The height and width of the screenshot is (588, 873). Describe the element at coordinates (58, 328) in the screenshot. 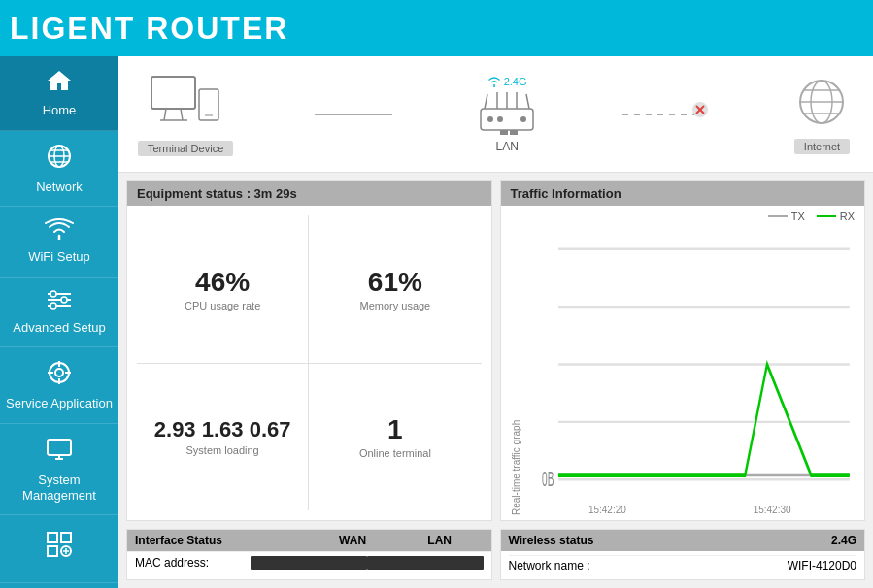

I see `sidebar-advanced-label: Advanced Setup` at that location.